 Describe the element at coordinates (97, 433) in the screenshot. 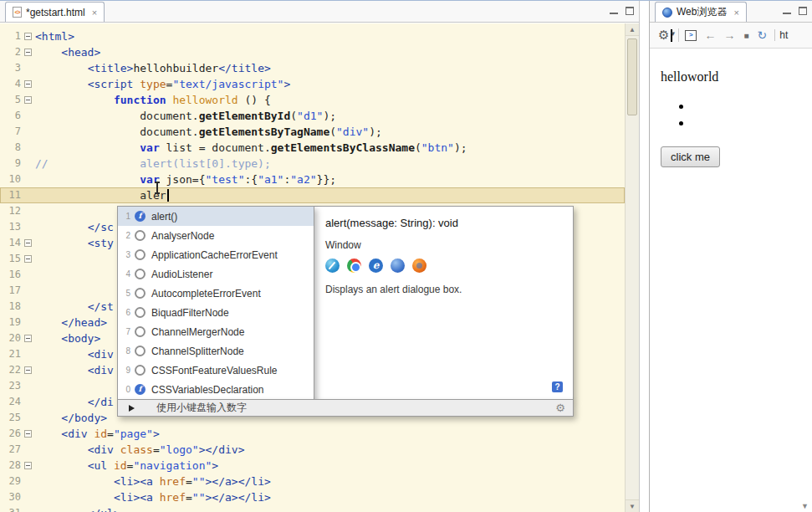

I see `code-text: <div id="page">` at that location.